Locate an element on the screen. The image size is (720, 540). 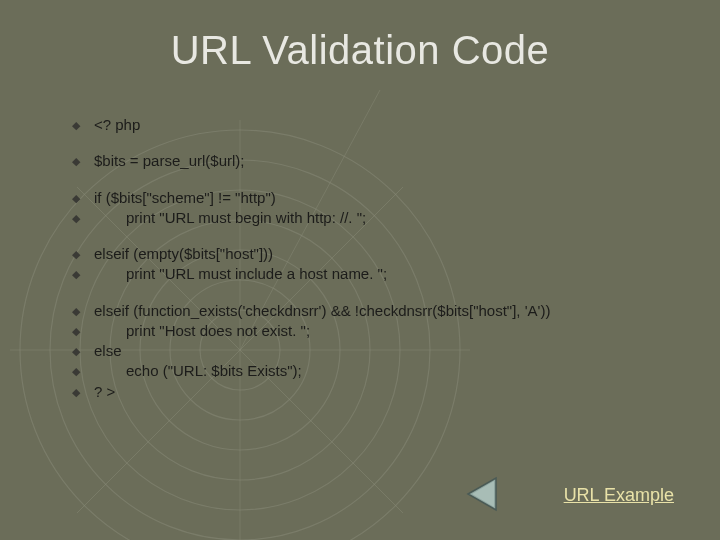
bullet-line: ◆ $bits = parse_url($url); is located at coordinates (376, 161).